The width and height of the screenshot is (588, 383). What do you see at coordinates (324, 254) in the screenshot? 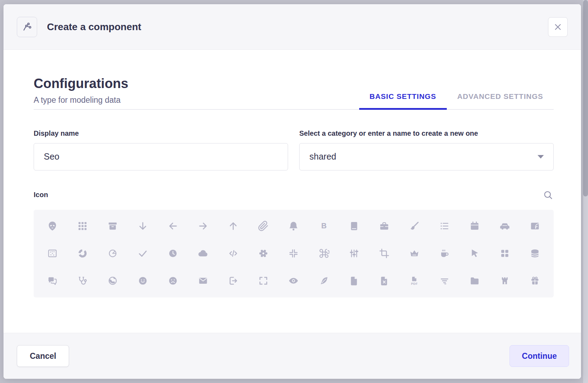
I see `icon-command` at bounding box center [324, 254].